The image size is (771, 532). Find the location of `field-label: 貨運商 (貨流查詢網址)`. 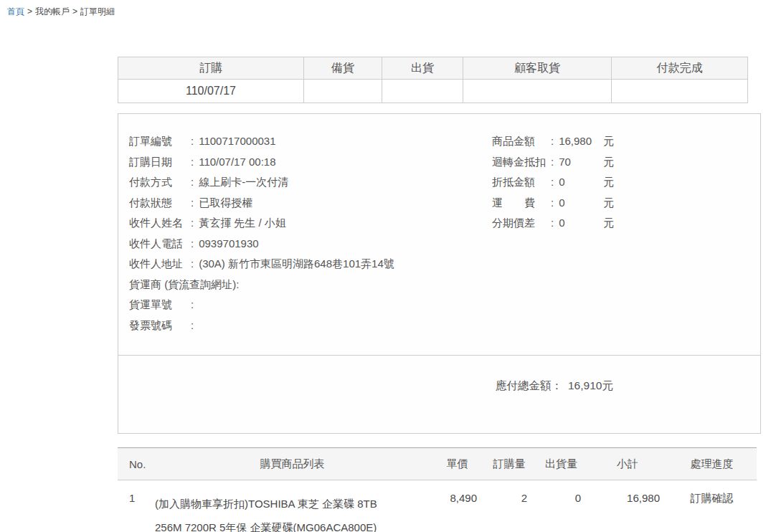

field-label: 貨運商 (貨流查詢網址) is located at coordinates (182, 285).